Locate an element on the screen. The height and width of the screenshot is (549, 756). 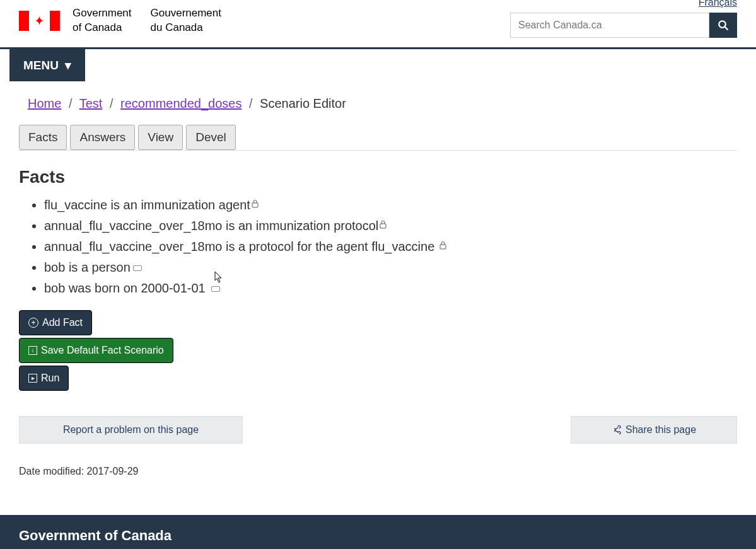
fact-text: bob is a person is located at coordinates (87, 267).